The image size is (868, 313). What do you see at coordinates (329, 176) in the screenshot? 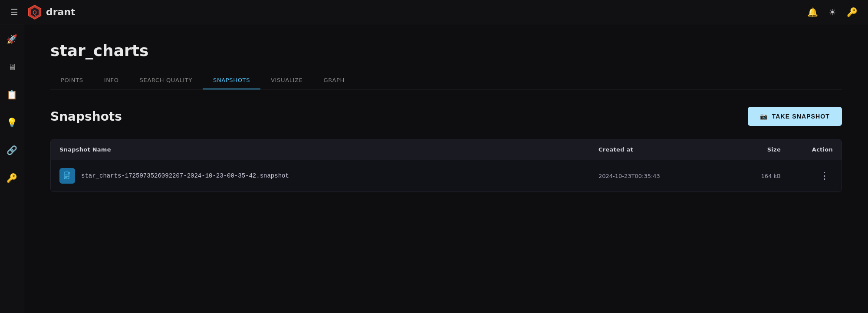
I see `snapshot-name-cell: star_charts-1725973526092207-2024-10-23-…` at bounding box center [329, 176].